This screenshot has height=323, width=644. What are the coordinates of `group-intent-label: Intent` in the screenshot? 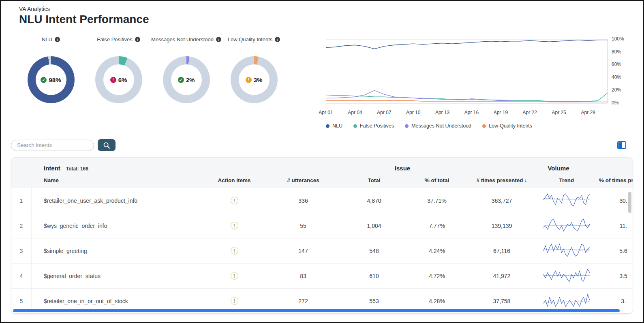 It's located at (52, 168).